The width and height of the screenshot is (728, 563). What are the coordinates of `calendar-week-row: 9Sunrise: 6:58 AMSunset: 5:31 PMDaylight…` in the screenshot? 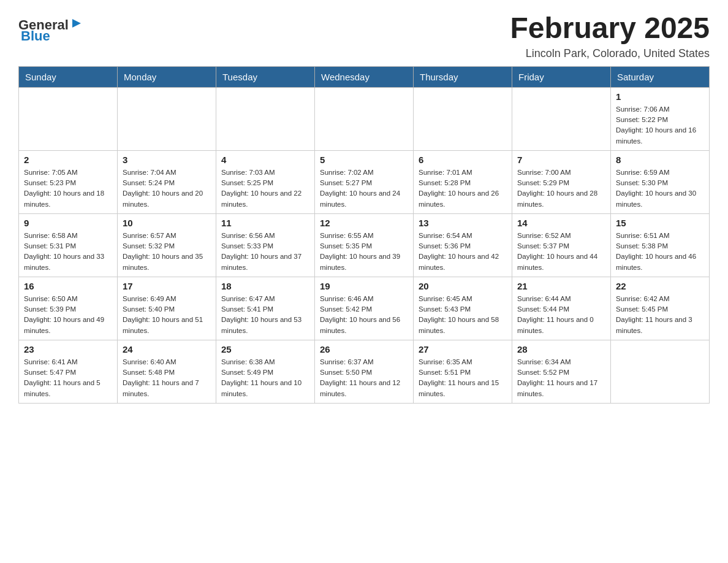 It's located at (364, 245).